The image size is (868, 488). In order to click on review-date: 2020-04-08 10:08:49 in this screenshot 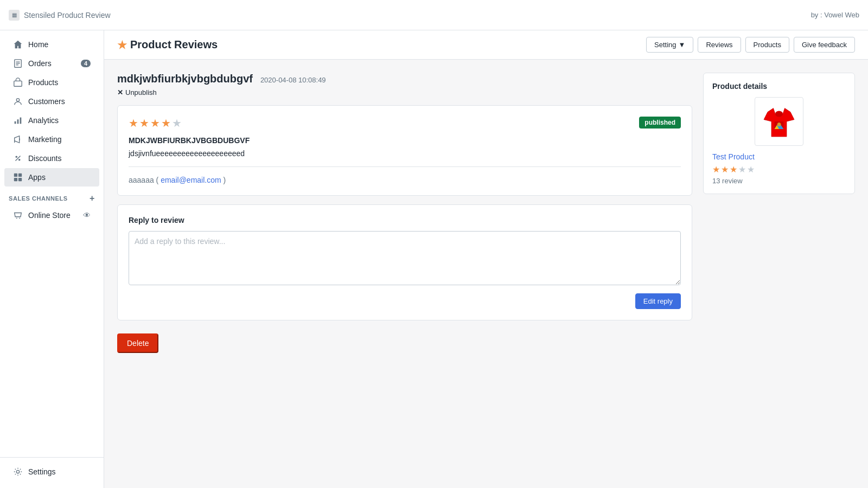, I will do `click(293, 80)`.